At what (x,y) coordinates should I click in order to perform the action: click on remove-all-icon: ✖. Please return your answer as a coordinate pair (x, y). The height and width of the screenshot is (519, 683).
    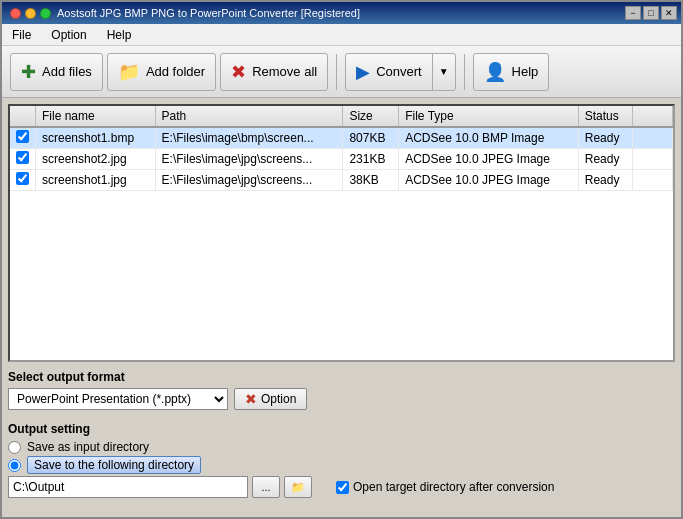
    Looking at the image, I should click on (238, 72).